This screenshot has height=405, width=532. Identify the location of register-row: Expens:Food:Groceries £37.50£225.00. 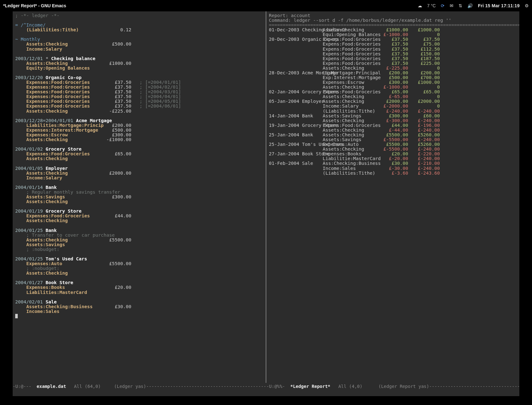
(393, 63).